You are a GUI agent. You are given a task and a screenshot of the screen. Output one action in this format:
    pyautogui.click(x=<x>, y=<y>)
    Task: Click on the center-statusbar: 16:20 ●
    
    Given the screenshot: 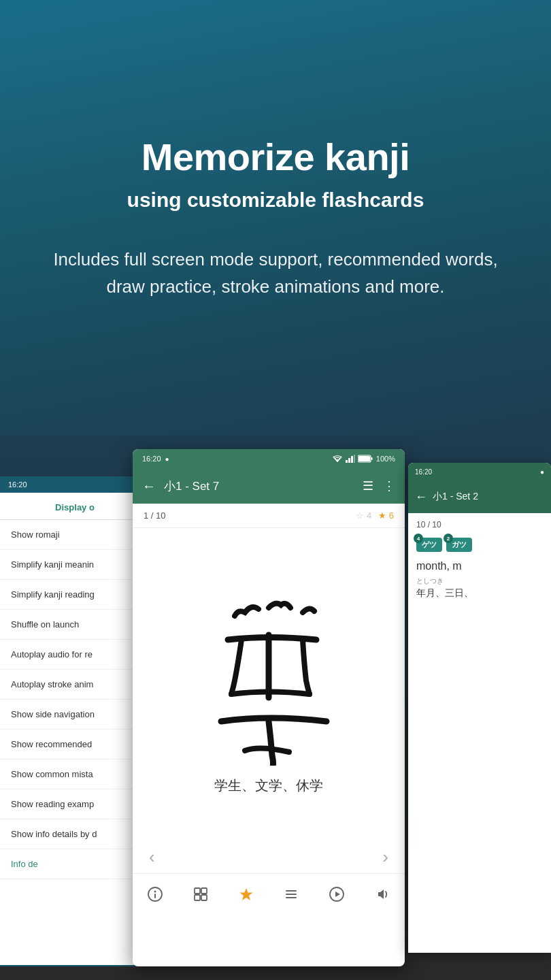 What is the action you would take?
    pyautogui.click(x=269, y=459)
    